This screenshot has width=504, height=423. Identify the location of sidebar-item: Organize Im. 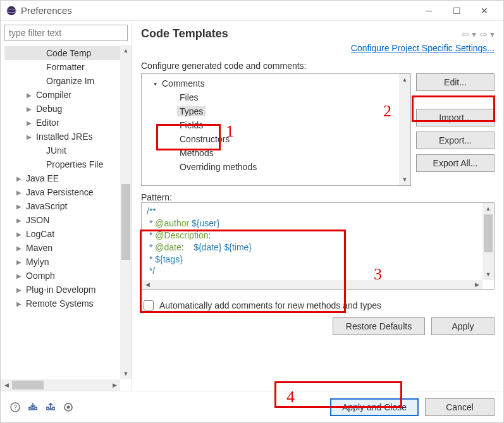
(62, 81).